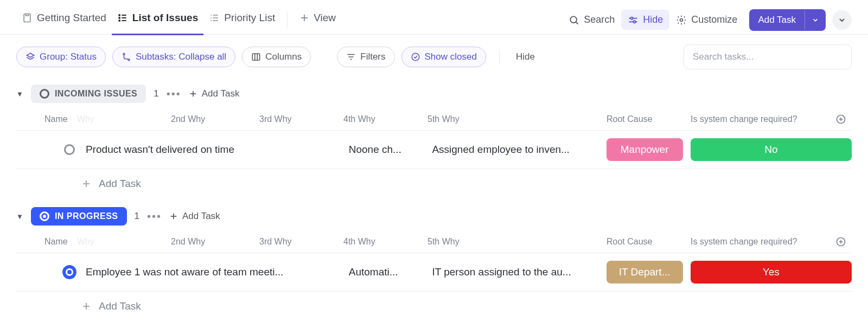 The width and height of the screenshot is (868, 335). What do you see at coordinates (61, 57) in the screenshot?
I see `group-chip: Group: Status` at bounding box center [61, 57].